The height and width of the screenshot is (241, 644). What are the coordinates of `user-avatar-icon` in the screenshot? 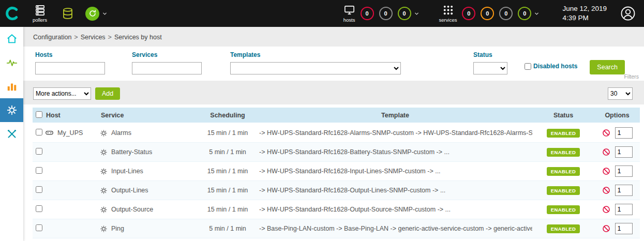 It's located at (628, 13).